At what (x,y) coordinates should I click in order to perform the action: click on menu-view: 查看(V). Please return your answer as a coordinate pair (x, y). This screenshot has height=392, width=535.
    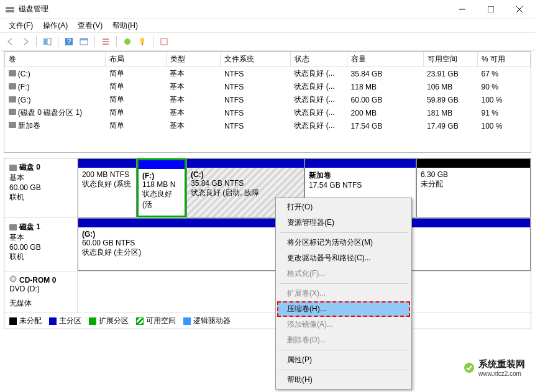
    Looking at the image, I should click on (90, 26).